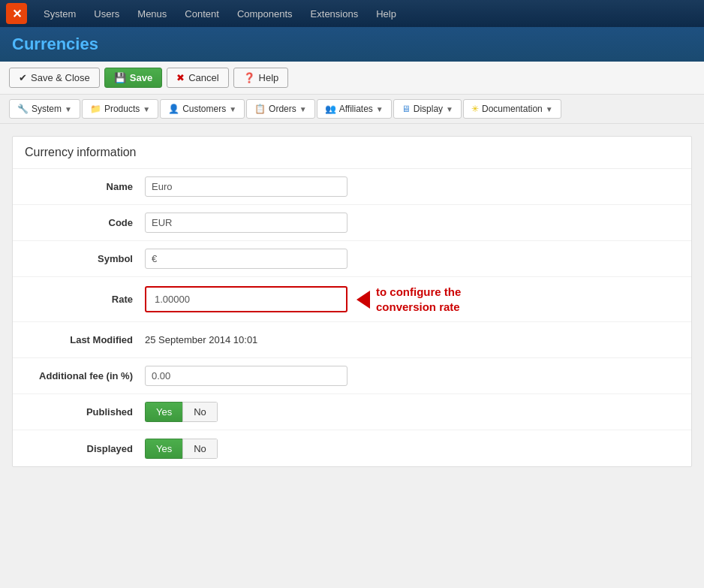 The width and height of the screenshot is (704, 588). What do you see at coordinates (200, 412) in the screenshot?
I see `published-no-button: No` at bounding box center [200, 412].